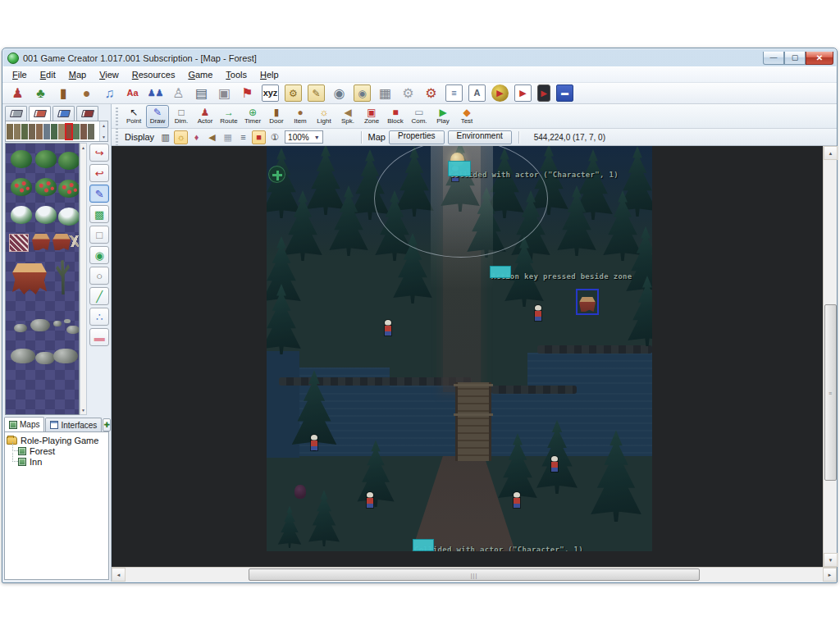 Image resolution: width=840 pixels, height=630 pixels. Describe the element at coordinates (99, 214) in the screenshot. I see `fill-rect-tool: ▩` at that location.